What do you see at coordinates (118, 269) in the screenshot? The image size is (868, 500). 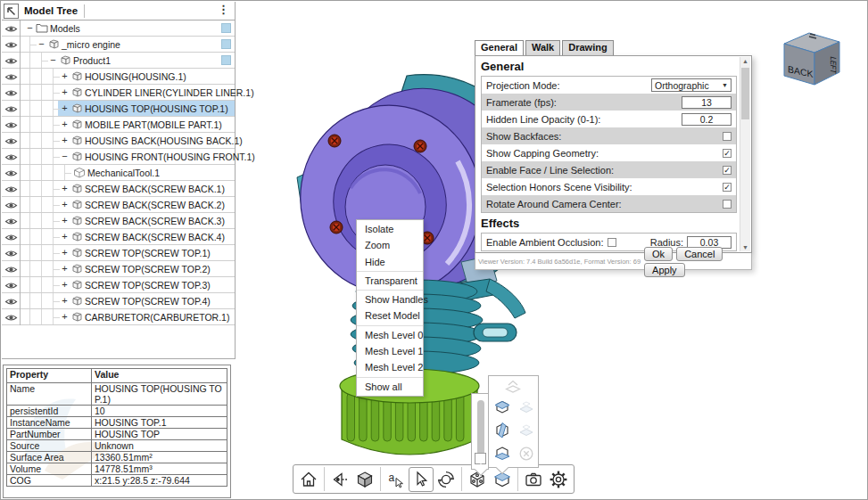 I see `tree-row: +SCREW TOP(SCREW TOP.2)` at bounding box center [118, 269].